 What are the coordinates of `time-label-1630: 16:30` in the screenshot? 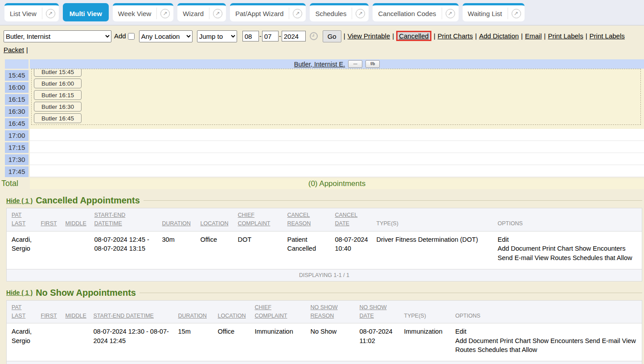 It's located at (17, 112).